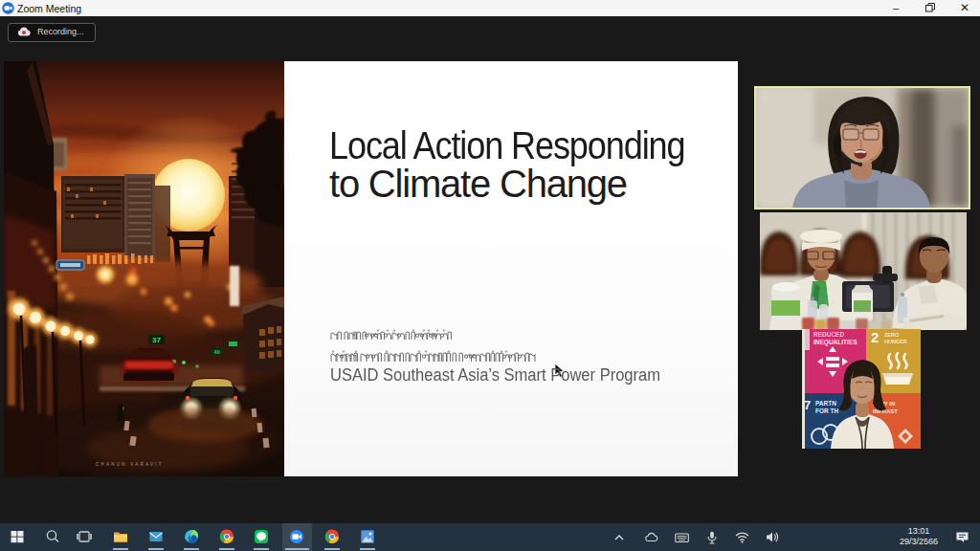 The image size is (980, 551). I want to click on svg-text: HUNGER, so click(896, 342).